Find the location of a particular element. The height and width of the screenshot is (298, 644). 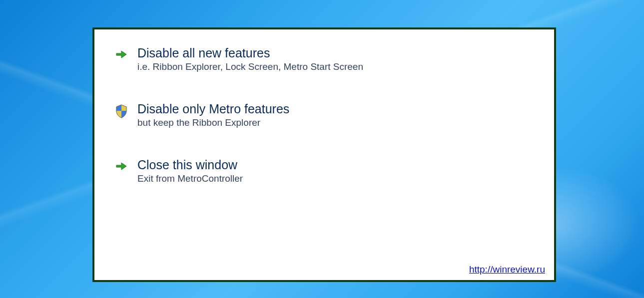

option-subtitle: i.e. Ribbon Explorer, Lock Screen, Metro… is located at coordinates (250, 67).